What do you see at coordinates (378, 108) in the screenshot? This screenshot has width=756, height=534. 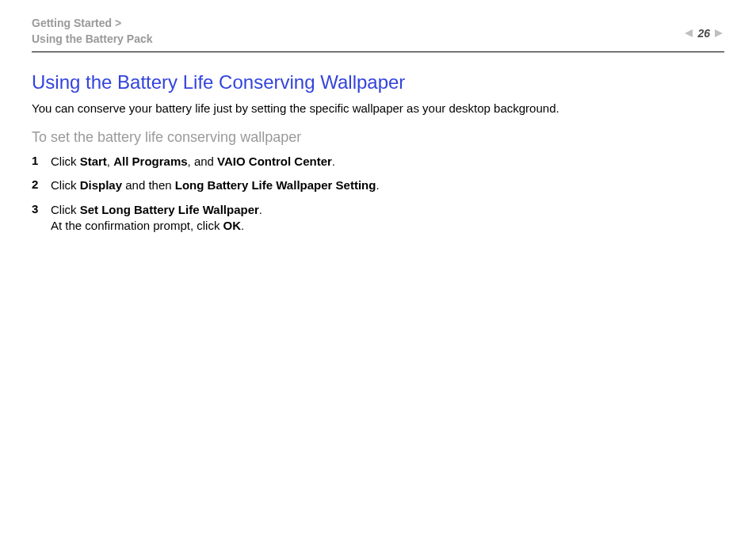 I see `intro-paragraph: You can conserve your battery life just …` at bounding box center [378, 108].